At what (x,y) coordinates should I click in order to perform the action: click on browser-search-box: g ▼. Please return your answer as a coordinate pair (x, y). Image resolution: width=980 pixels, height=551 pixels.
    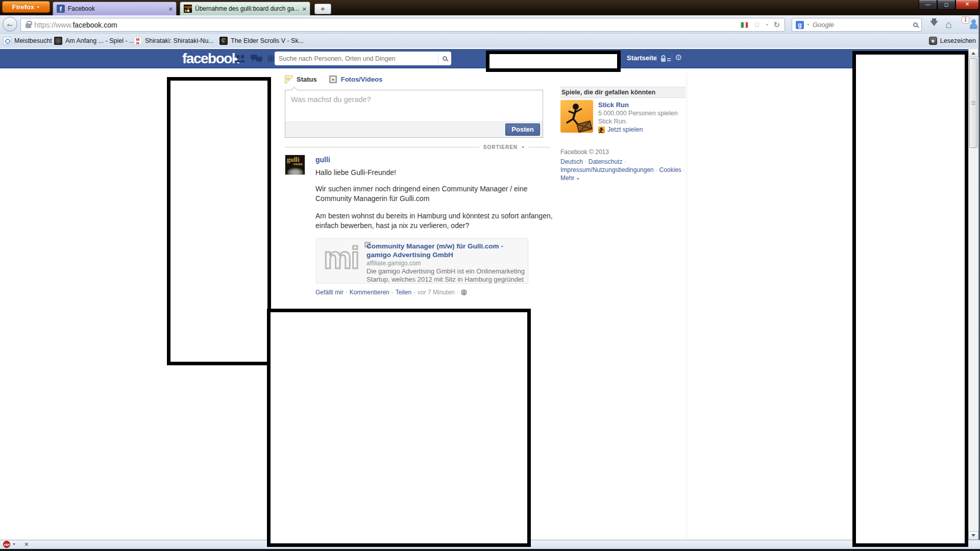
    Looking at the image, I should click on (856, 24).